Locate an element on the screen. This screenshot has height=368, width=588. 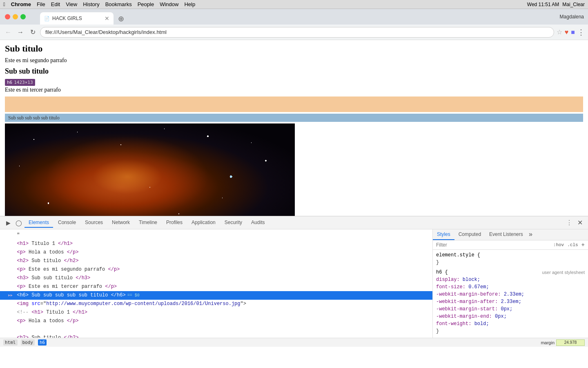
styles-filter: :hov .cls + is located at coordinates (510, 245).